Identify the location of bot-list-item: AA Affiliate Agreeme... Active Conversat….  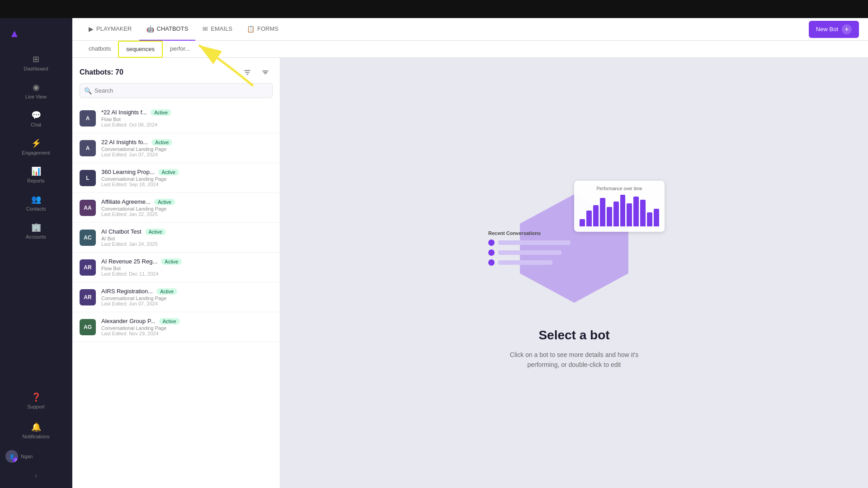
(176, 208).